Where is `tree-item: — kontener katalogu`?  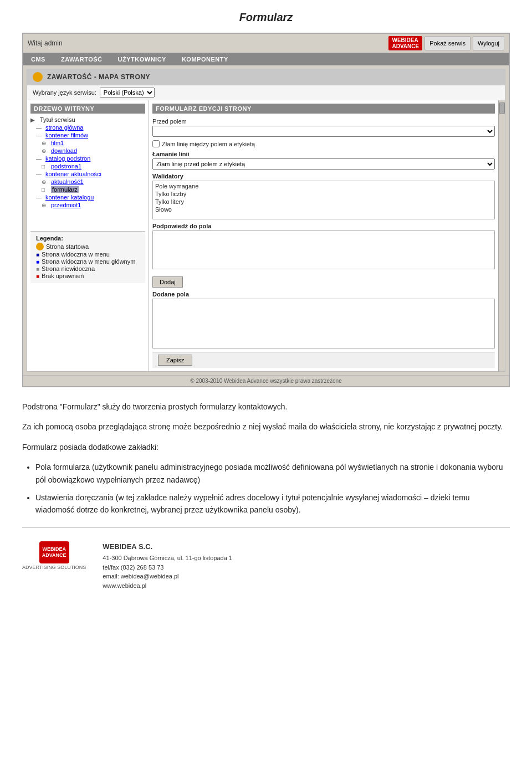
tree-item: — kontener katalogu is located at coordinates (88, 197).